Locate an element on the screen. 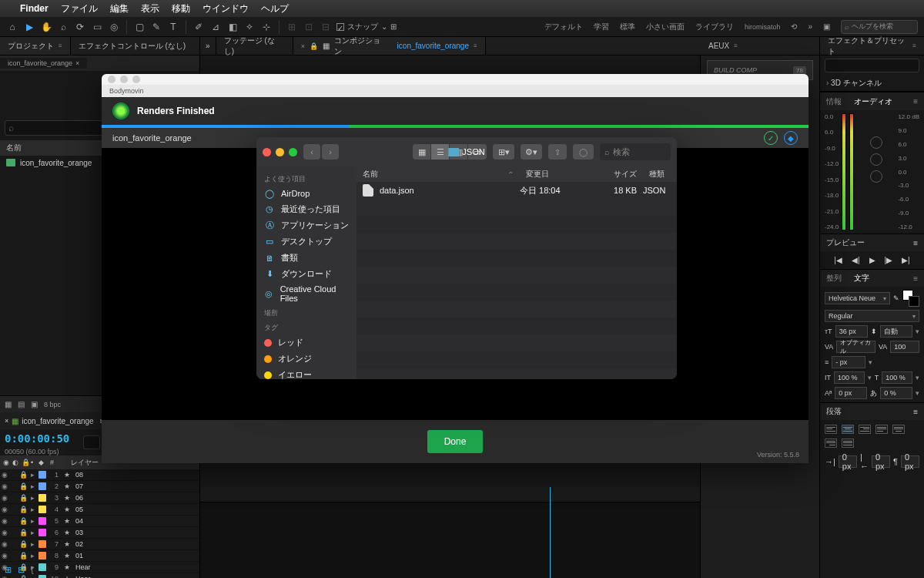  help-search: ⌕ヘルプを検索 is located at coordinates (879, 27).